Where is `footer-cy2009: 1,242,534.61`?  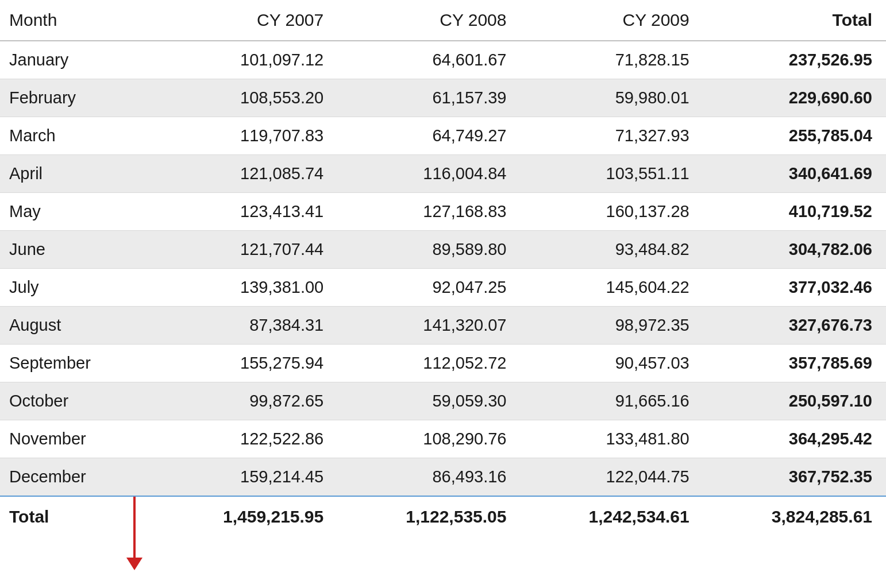
footer-cy2009: 1,242,534.61 is located at coordinates (611, 517).